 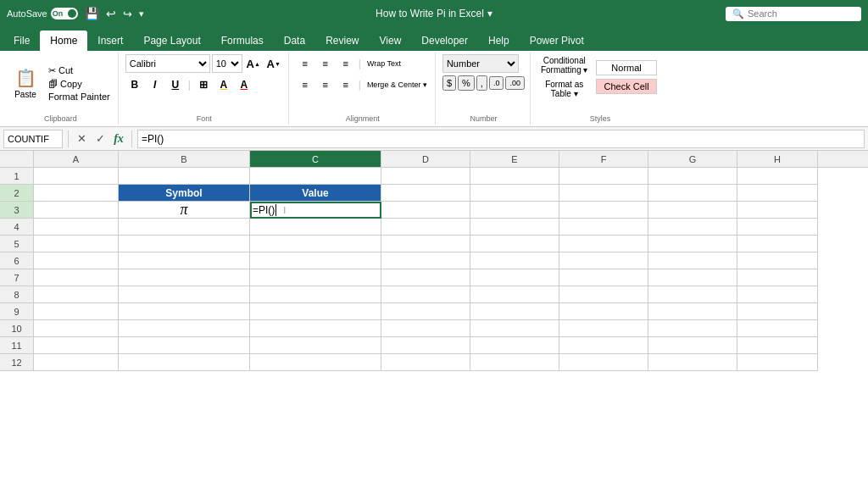 What do you see at coordinates (449, 83) in the screenshot?
I see `currency-button: $` at bounding box center [449, 83].